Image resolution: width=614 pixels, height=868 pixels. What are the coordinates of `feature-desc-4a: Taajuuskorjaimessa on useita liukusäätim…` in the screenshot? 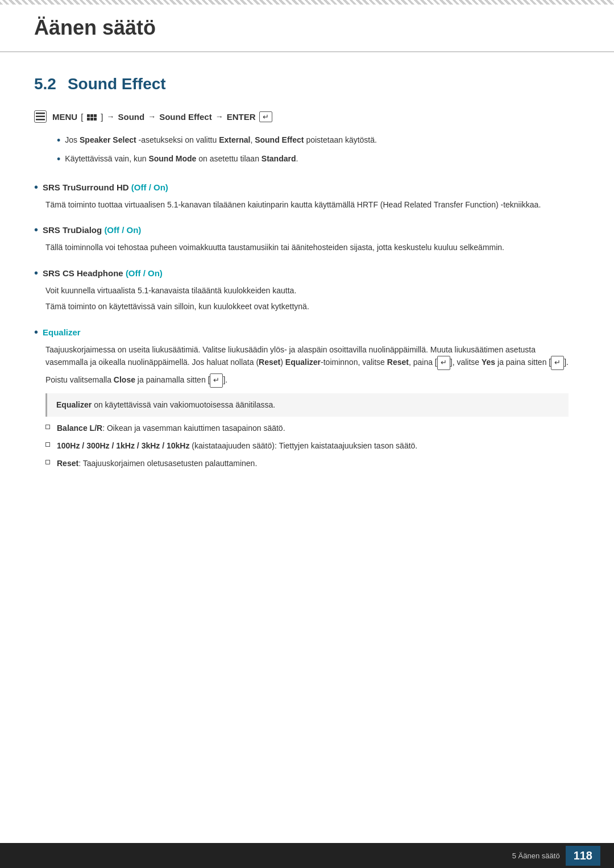 It's located at (313, 357).